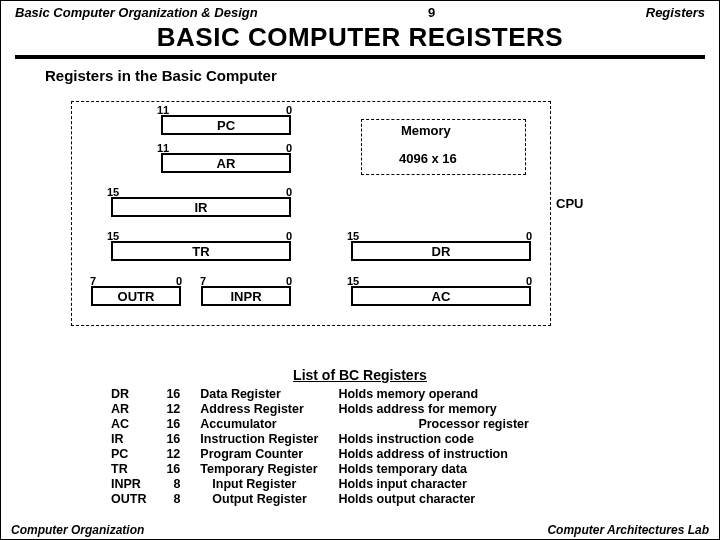 The height and width of the screenshot is (540, 720). Describe the element at coordinates (136, 296) in the screenshot. I see `register-outr: 7 0 OUTR` at that location.